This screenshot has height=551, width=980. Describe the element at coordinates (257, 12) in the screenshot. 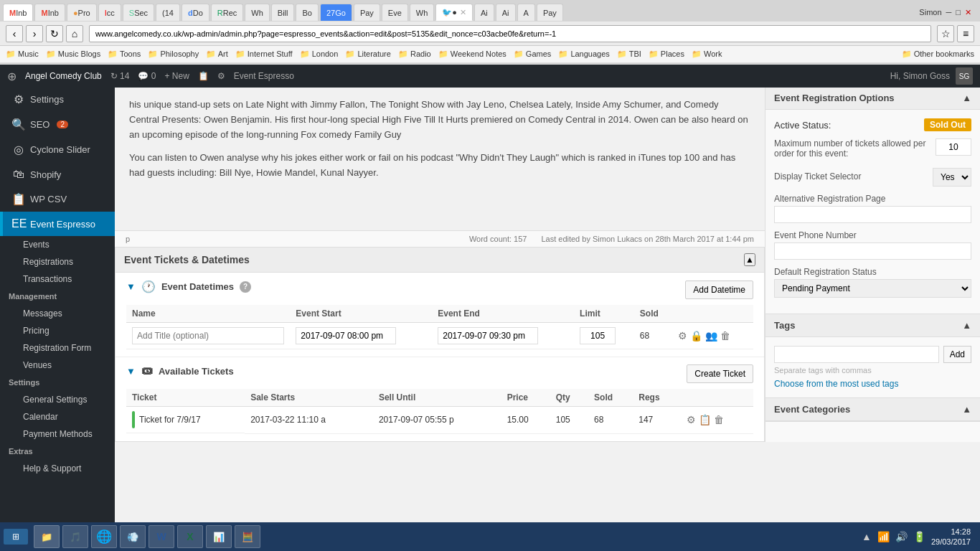

I see `tab-wh: Wh` at that location.